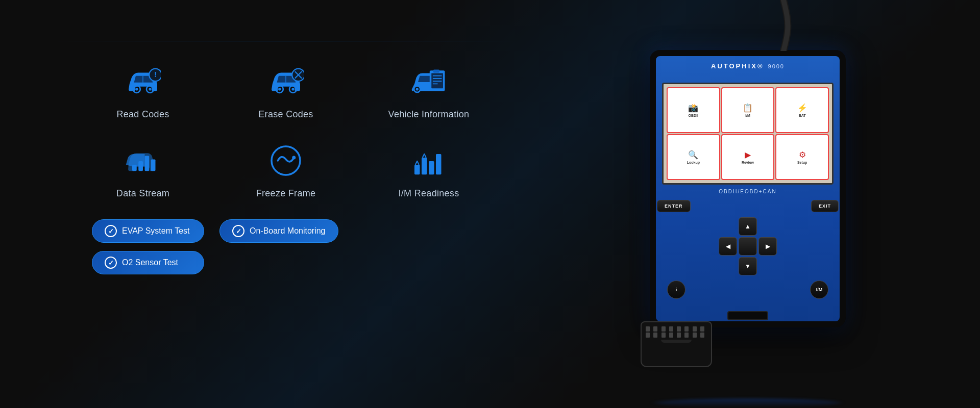 This screenshot has width=980, height=408. What do you see at coordinates (429, 194) in the screenshot?
I see `im-readiness-label: I/M Readiness` at bounding box center [429, 194].